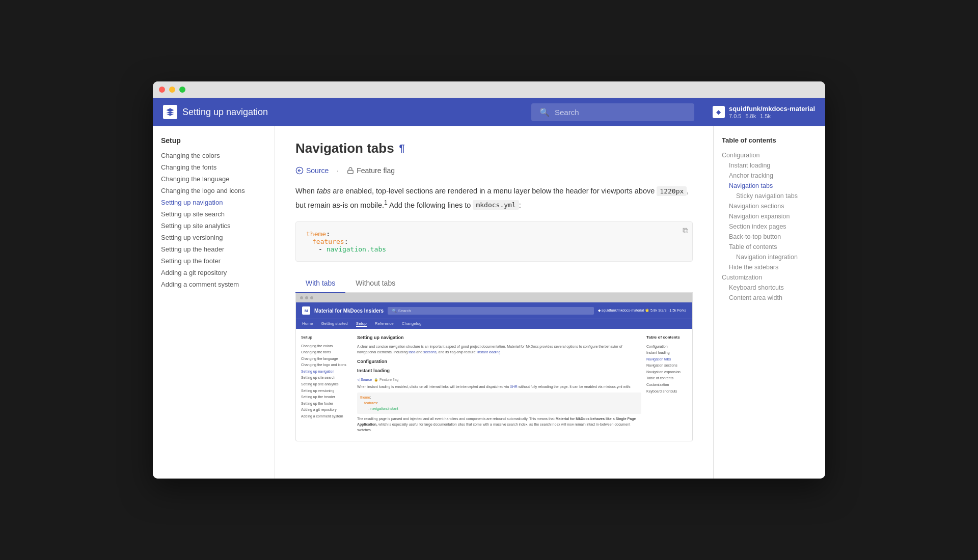 The height and width of the screenshot is (560, 978). I want to click on sidebar-item-versioning: Setting up versioning, so click(214, 237).